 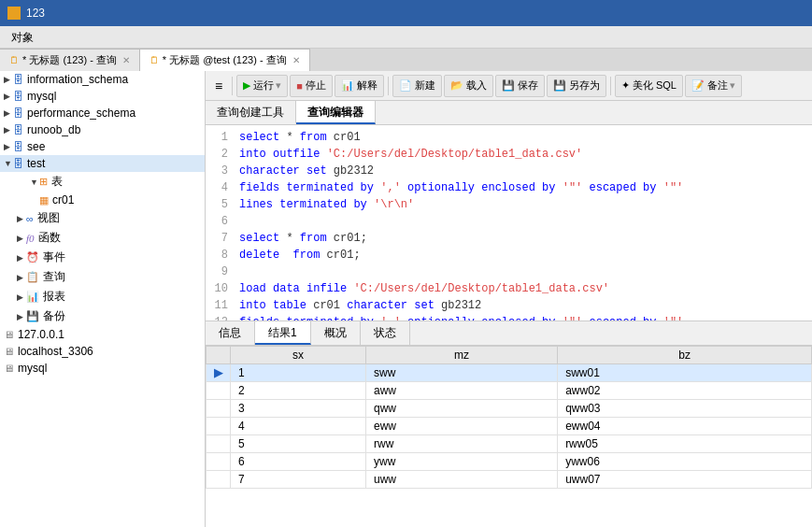 What do you see at coordinates (103, 335) in the screenshot?
I see `sidebar-item-127001: 🖥 127.0.0.1` at bounding box center [103, 335].